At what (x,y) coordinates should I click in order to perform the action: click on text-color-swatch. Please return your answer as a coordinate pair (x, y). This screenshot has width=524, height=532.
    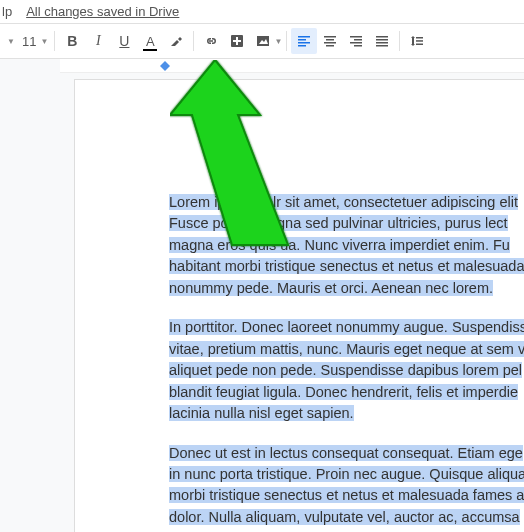
    Looking at the image, I should click on (150, 50).